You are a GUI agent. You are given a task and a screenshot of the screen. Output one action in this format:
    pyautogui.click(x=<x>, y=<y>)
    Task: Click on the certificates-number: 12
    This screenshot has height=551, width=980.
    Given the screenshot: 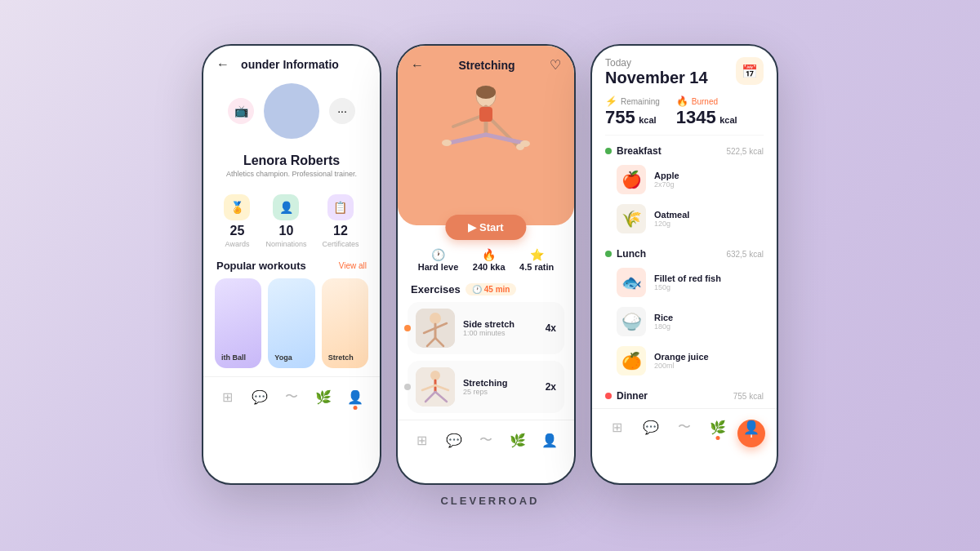 What is the action you would take?
    pyautogui.click(x=341, y=231)
    